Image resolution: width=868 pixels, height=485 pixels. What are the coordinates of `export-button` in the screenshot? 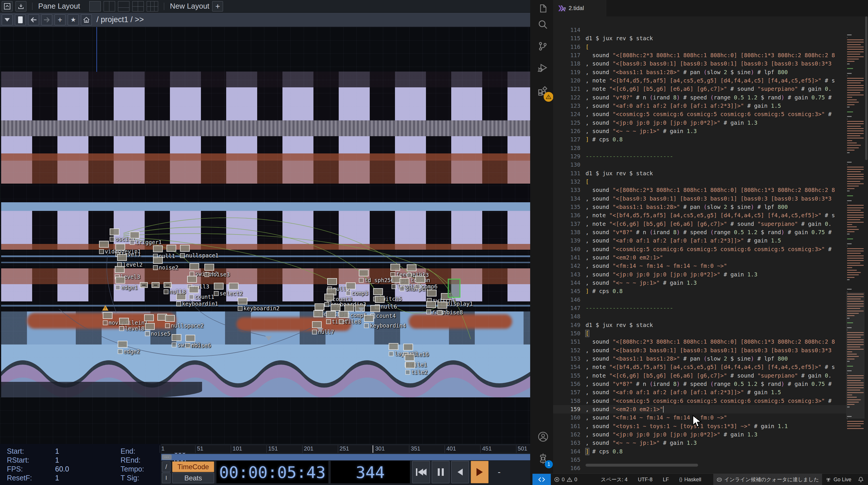 It's located at (21, 6).